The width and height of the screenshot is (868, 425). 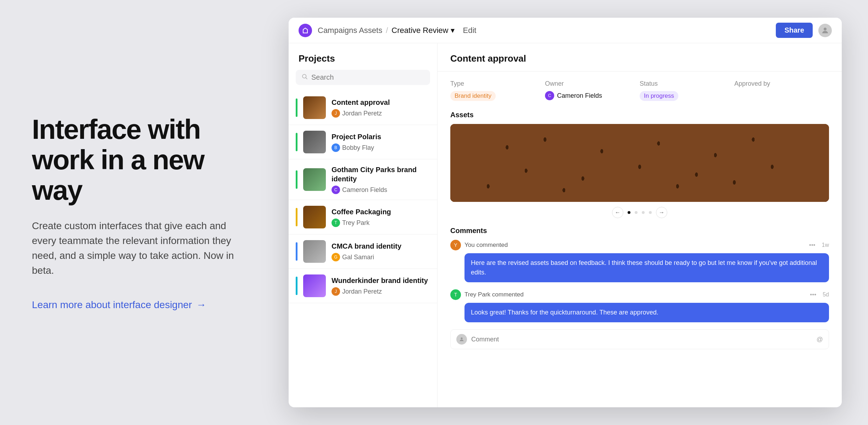 What do you see at coordinates (356, 223) in the screenshot?
I see `owner-name: Trey Park` at bounding box center [356, 223].